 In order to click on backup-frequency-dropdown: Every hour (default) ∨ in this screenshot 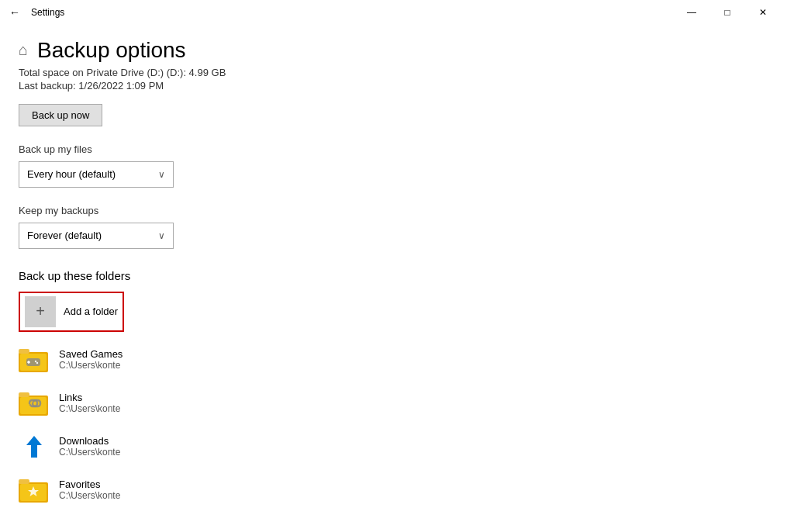, I will do `click(96, 174)`.